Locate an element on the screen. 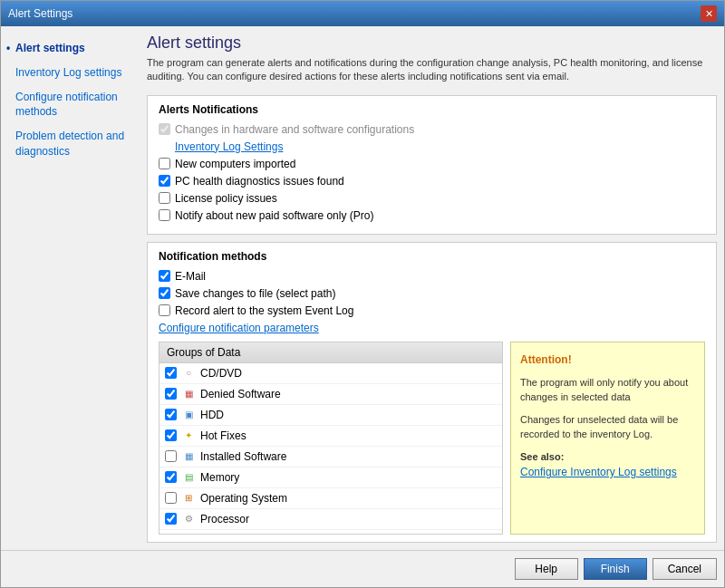  groups-list: ○CD/DVD▦Denied Software▣HDD✦Hot Fixes▦In… is located at coordinates (331, 448).